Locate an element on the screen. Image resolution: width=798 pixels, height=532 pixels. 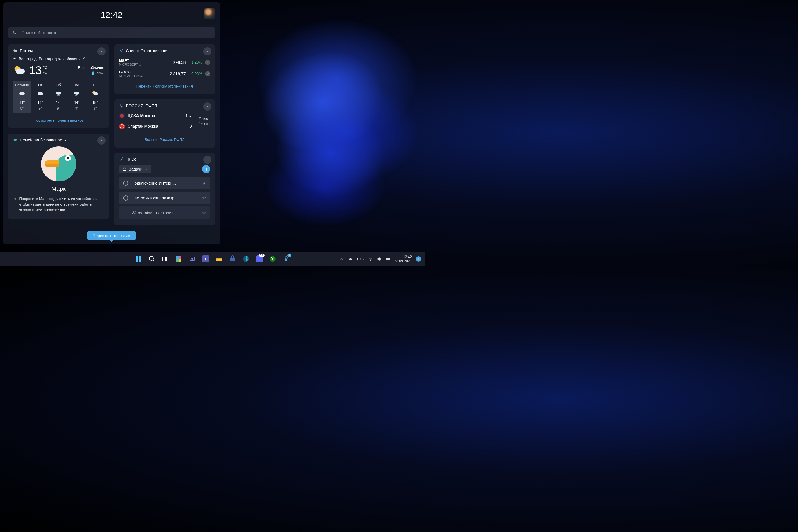
notification-badge: 1 is located at coordinates (419, 259).